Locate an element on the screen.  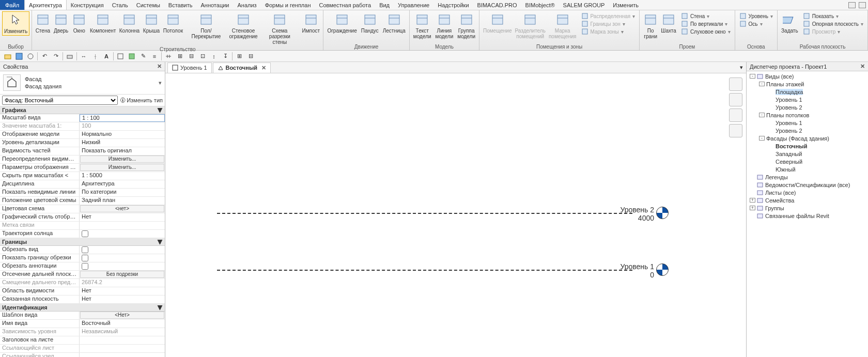
view-tab: Уровень 1 is located at coordinates (190, 68).